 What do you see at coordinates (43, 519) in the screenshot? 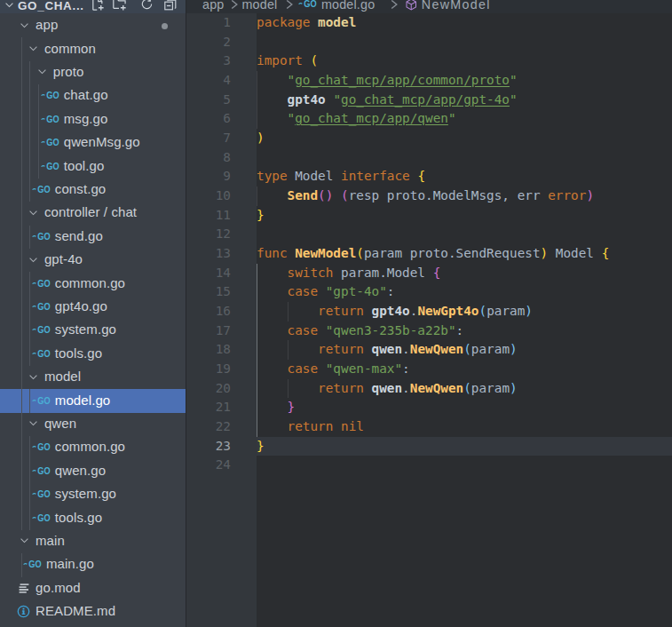
I see `svg-text: GO` at bounding box center [43, 519].